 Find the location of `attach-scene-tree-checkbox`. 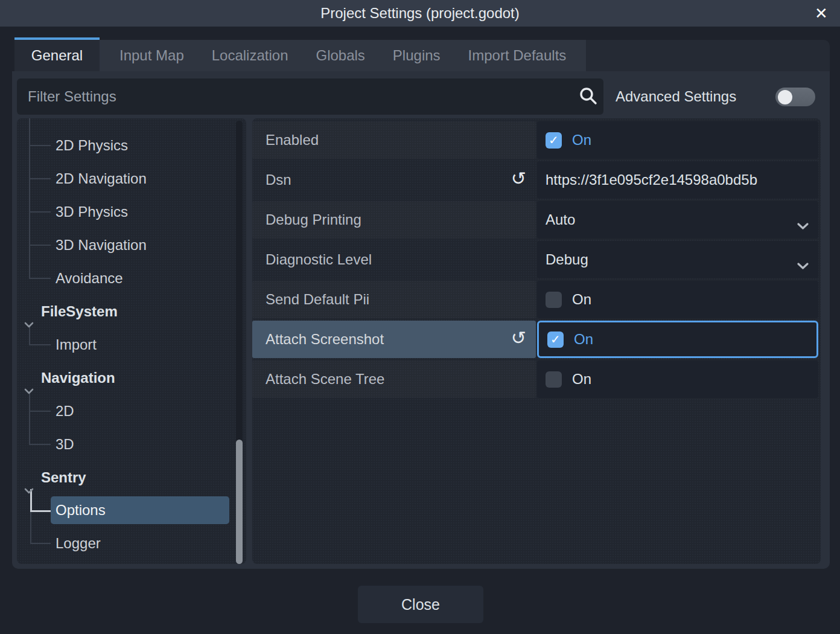

attach-scene-tree-checkbox is located at coordinates (554, 379).